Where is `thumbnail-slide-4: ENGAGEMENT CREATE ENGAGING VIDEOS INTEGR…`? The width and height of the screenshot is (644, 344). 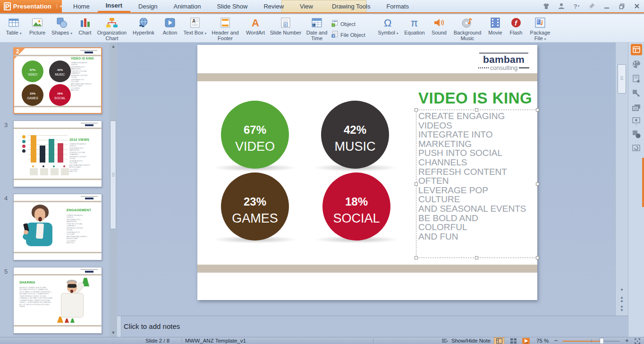 thumbnail-slide-4: ENGAGEMENT CREATE ENGAGING VIDEOS INTEGR… is located at coordinates (58, 227).